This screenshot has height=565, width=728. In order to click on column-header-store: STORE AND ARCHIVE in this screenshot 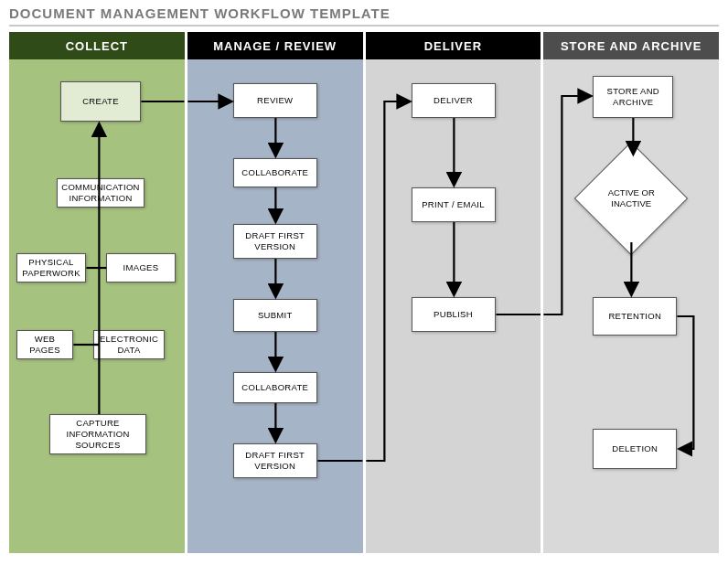, I will do `click(631, 46)`.